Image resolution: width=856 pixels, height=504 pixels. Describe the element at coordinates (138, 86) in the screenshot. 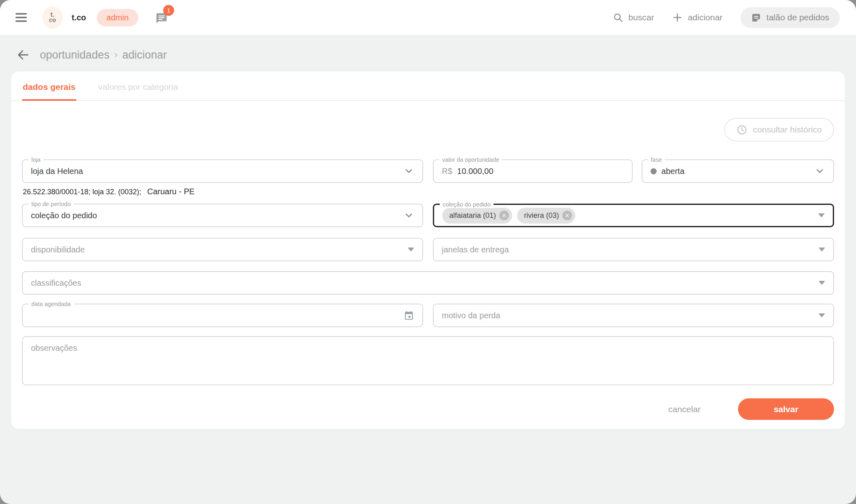

I see `tab-valores-por-categoria: valores por categoria` at that location.